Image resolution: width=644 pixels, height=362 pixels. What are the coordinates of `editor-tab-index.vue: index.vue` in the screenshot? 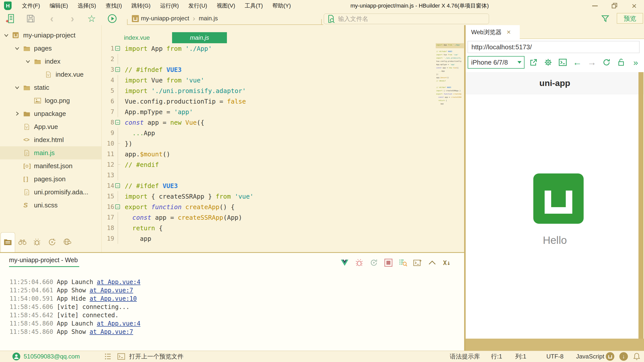 It's located at (137, 38).